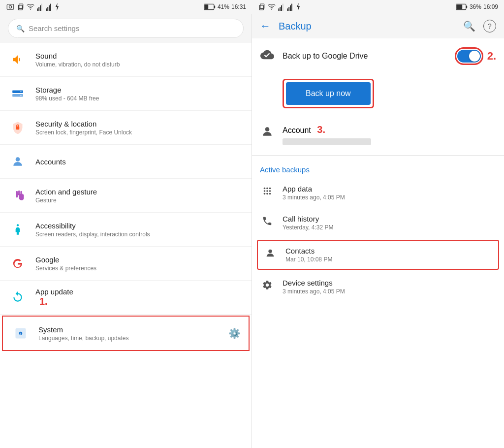 This screenshot has height=448, width=504. I want to click on settings-item-google: Google Services & preferences, so click(126, 264).